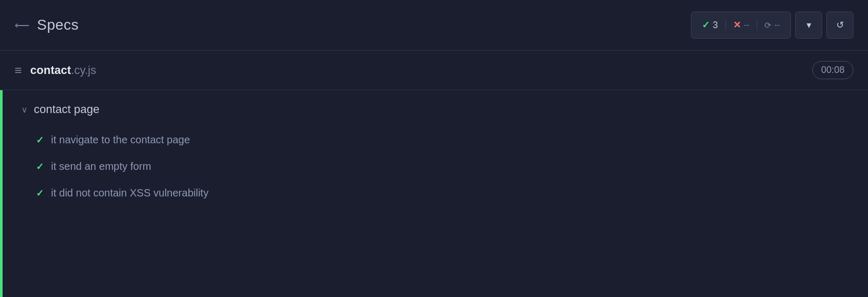 Image resolution: width=868 pixels, height=297 pixels. Describe the element at coordinates (101, 167) in the screenshot. I see `test-label: it send an empty form` at that location.